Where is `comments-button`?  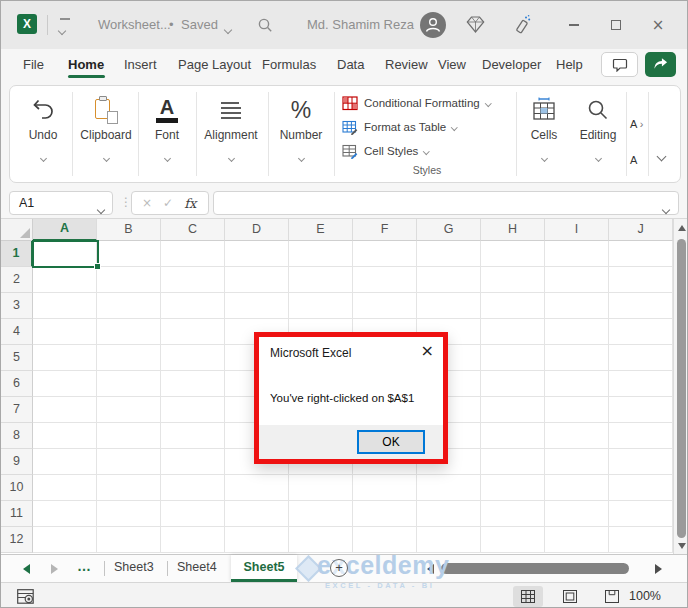
comments-button is located at coordinates (620, 64).